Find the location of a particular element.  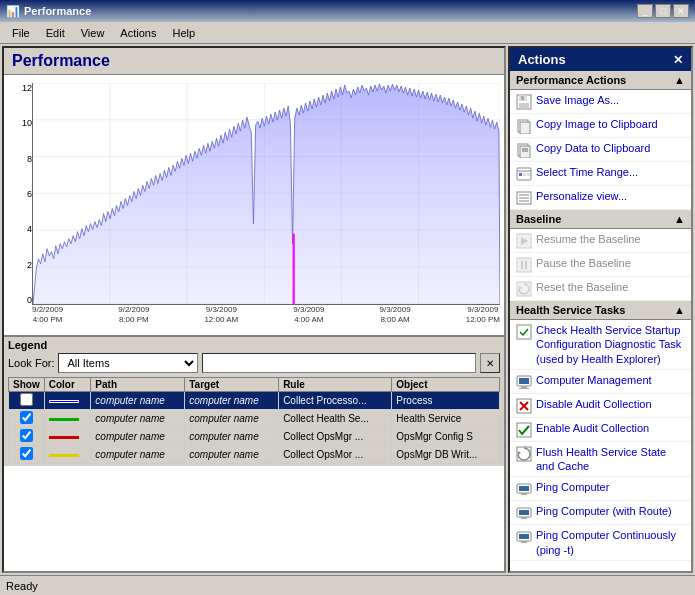

minimize-button: _ is located at coordinates (645, 11).